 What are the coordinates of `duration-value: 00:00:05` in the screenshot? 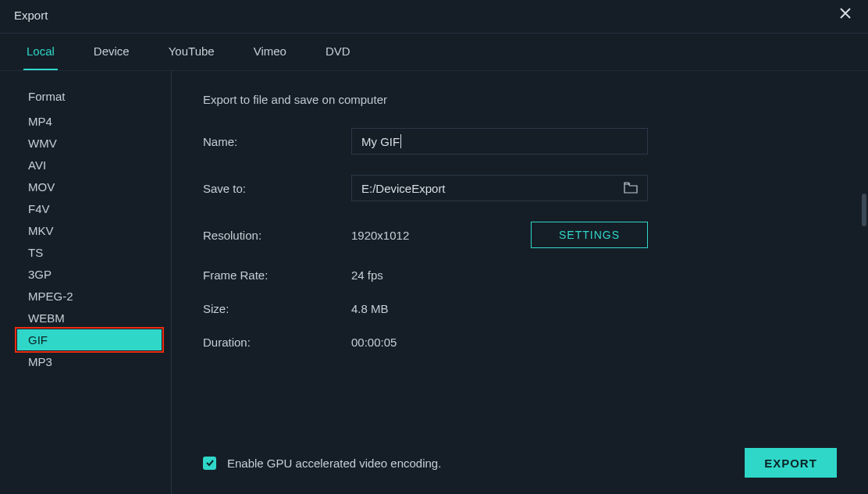 It's located at (374, 342).